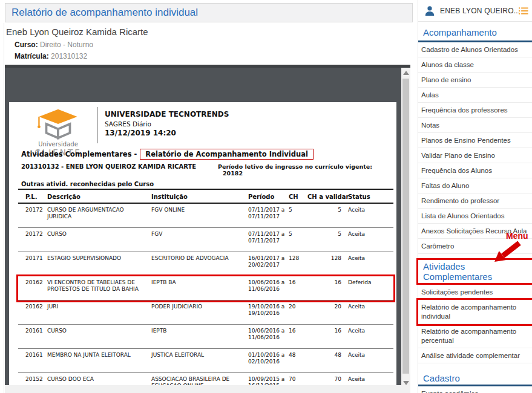  What do you see at coordinates (206, 264) in the screenshot?
I see `table-row: 20171 ESTAGIO SUPERVISIONADO ESCRITORIO …` at bounding box center [206, 264].